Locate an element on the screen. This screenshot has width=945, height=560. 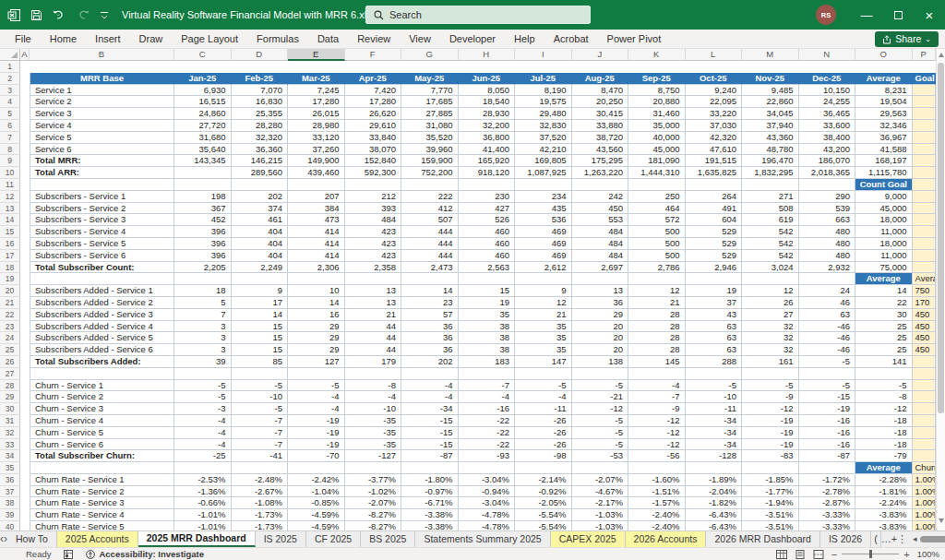
cell-M22: 27 is located at coordinates (771, 316).